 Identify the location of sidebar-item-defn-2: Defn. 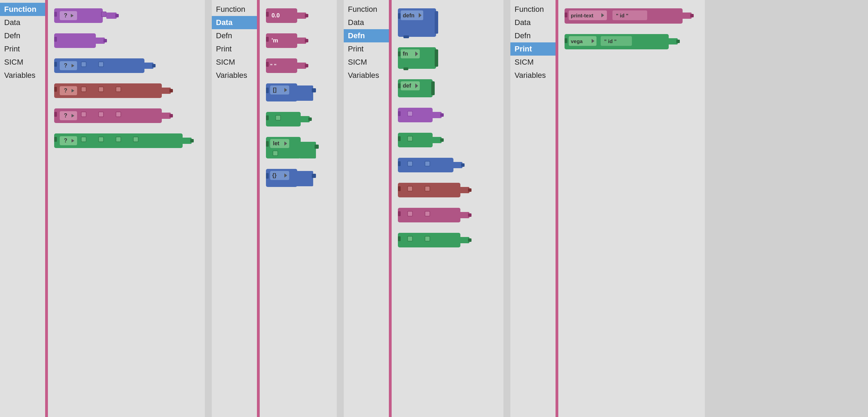
(234, 36).